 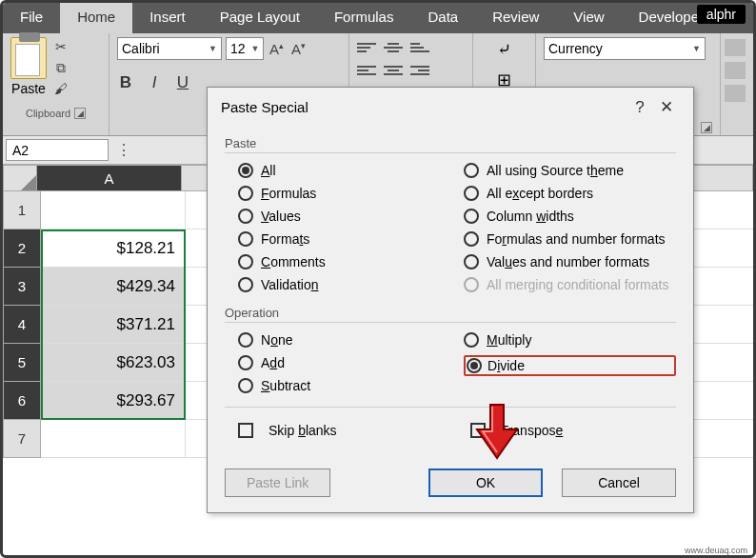 What do you see at coordinates (96, 18) in the screenshot?
I see `tab-home: Home` at bounding box center [96, 18].